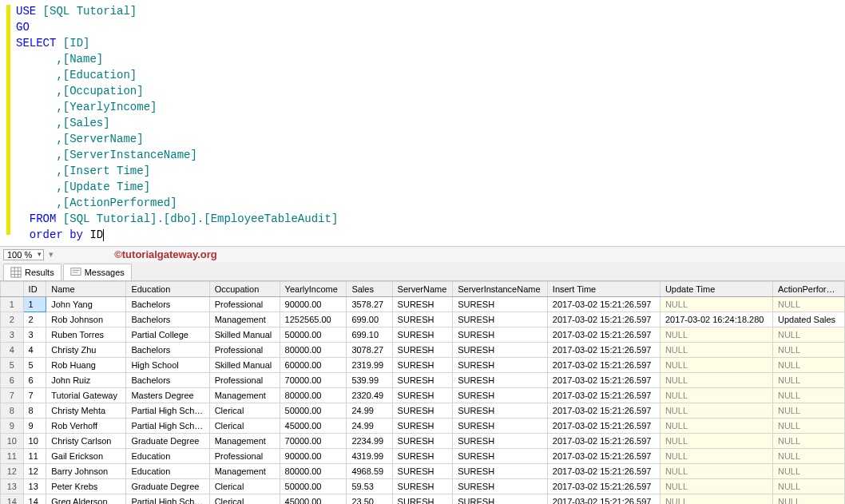 Image resolution: width=845 pixels, height=504 pixels. I want to click on cell-actionperformed: Updated Sales, so click(808, 319).